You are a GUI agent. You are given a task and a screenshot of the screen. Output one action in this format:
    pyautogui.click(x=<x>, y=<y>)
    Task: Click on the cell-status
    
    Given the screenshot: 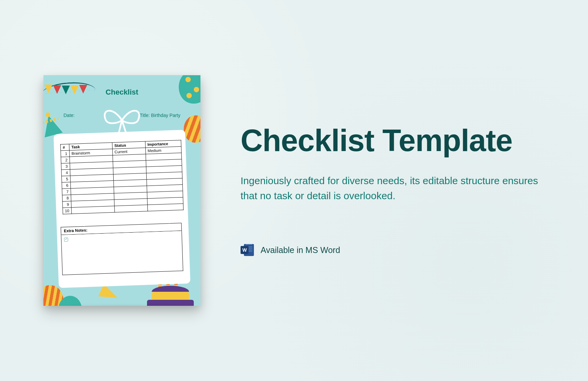 What is the action you would take?
    pyautogui.click(x=131, y=209)
    